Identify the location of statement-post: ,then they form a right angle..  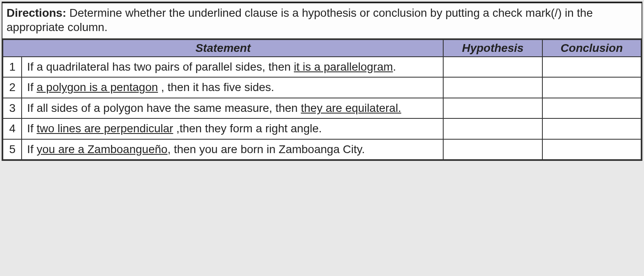
(247, 128).